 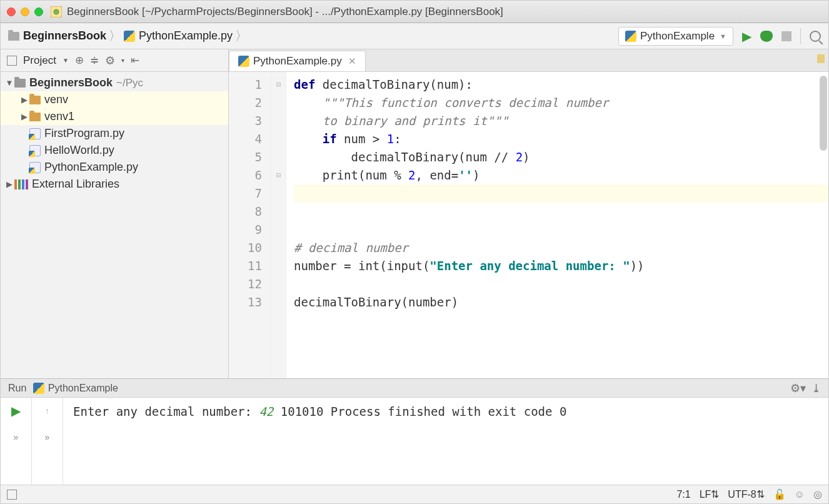 I want to click on line-number: 9, so click(x=245, y=230).